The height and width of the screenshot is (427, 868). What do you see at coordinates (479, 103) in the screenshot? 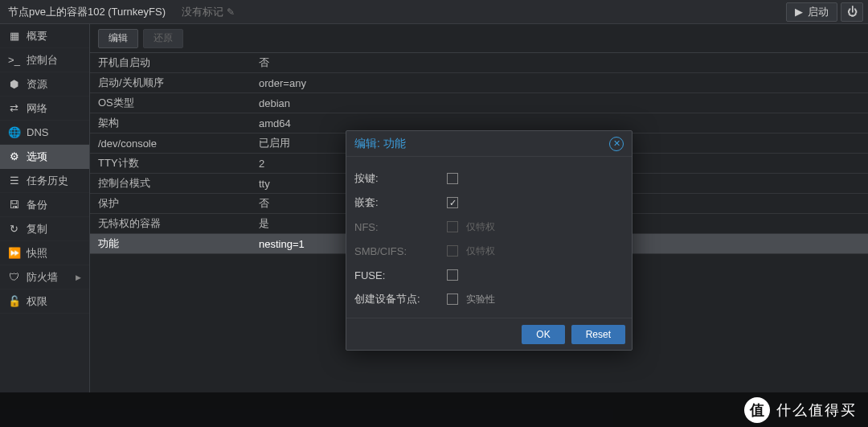
I see `table-row: OS类型debian` at bounding box center [479, 103].